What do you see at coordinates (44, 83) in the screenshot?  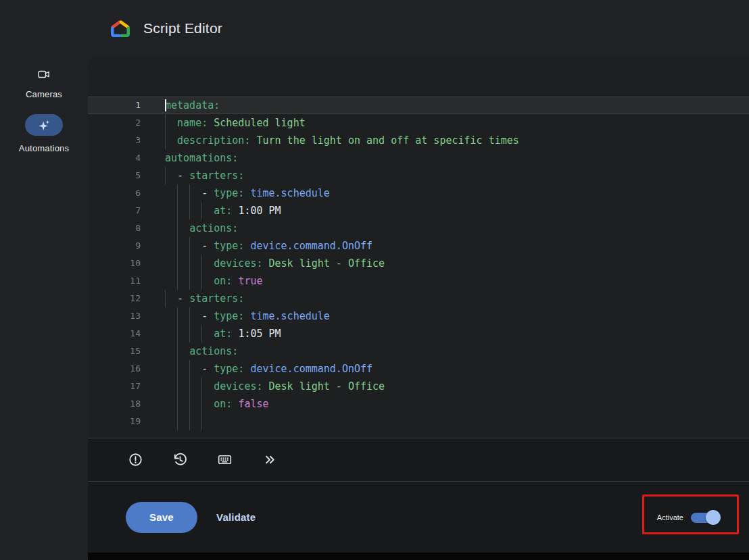 I see `sidebar-item-cameras: Cameras` at bounding box center [44, 83].